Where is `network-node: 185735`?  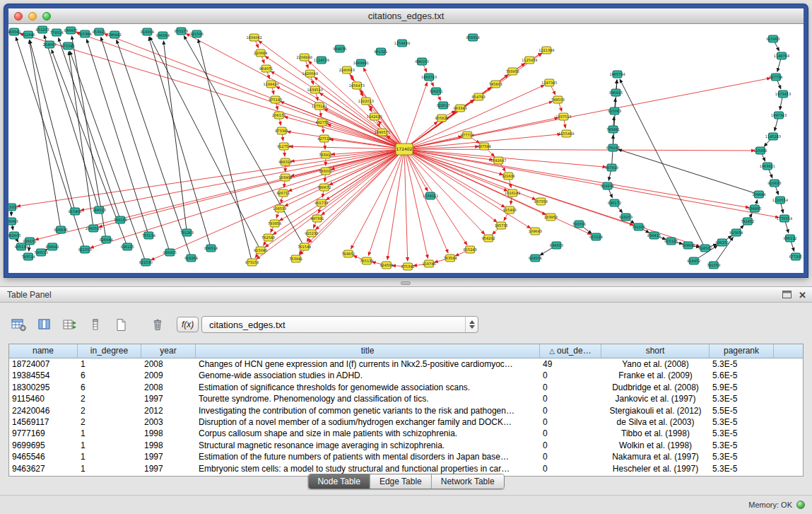 network-node: 185735 is located at coordinates (502, 226).